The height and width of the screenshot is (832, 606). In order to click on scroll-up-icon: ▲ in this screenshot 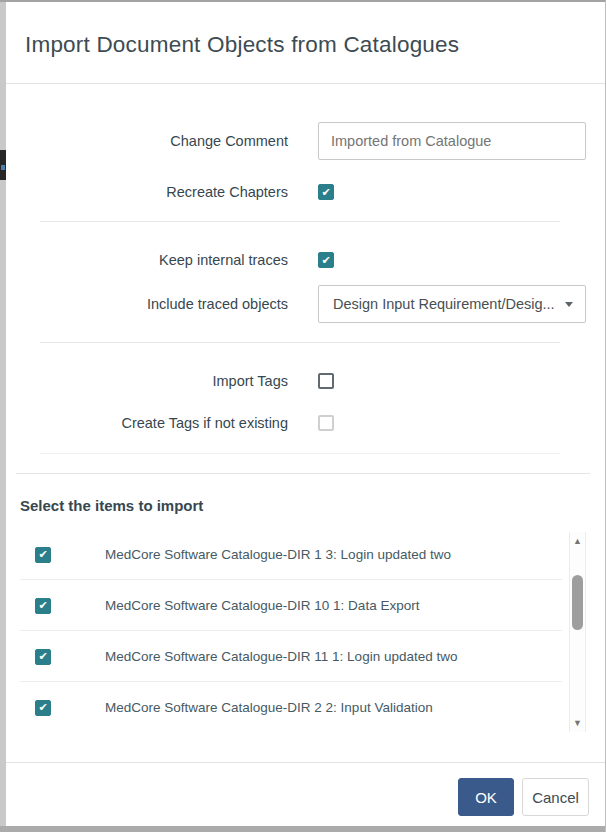, I will do `click(578, 541)`.